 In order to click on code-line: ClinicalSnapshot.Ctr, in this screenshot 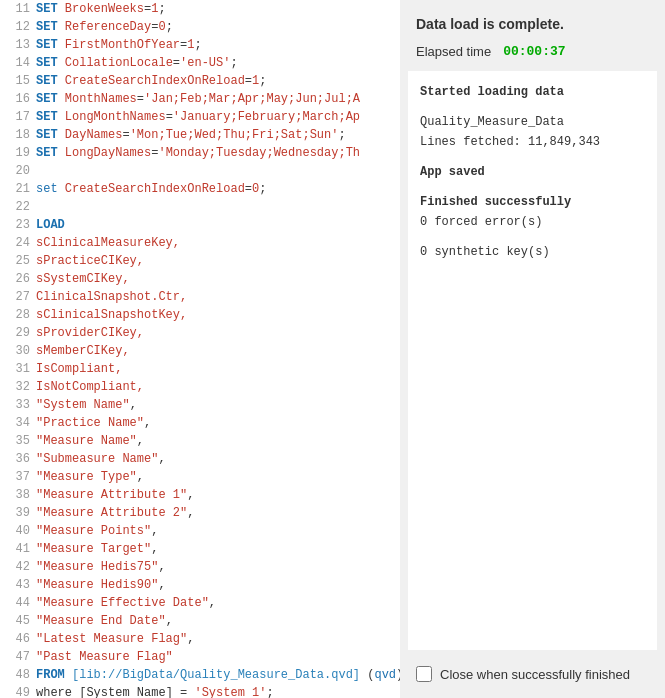, I will do `click(218, 297)`.